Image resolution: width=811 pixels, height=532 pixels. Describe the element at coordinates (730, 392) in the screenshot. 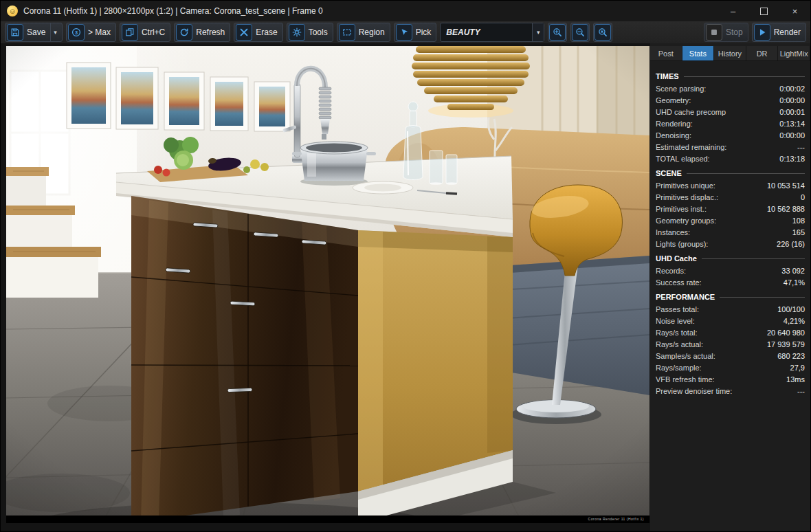

I see `stat-row: Preview denoiser time:---` at that location.